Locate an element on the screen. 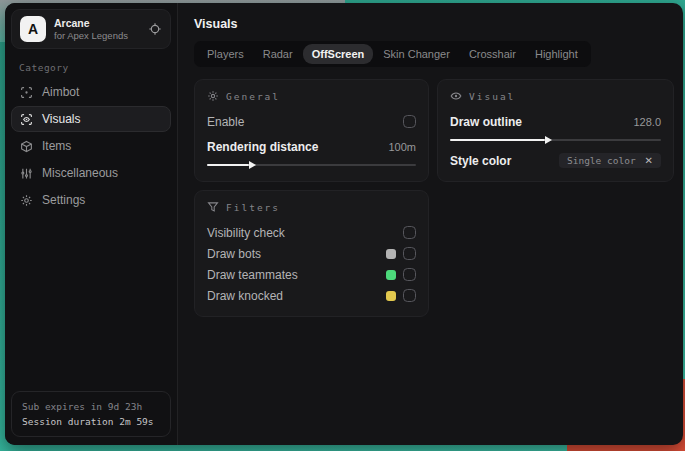 This screenshot has width=685, height=451. tab-players: Players is located at coordinates (226, 54).